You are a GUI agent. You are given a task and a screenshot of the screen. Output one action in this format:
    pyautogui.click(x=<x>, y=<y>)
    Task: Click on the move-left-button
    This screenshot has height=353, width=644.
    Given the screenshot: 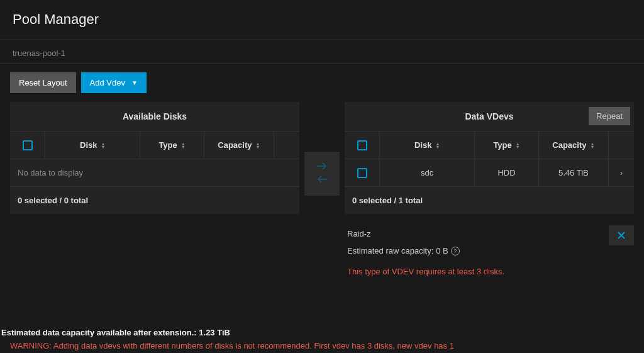 What is the action you would take?
    pyautogui.click(x=322, y=180)
    